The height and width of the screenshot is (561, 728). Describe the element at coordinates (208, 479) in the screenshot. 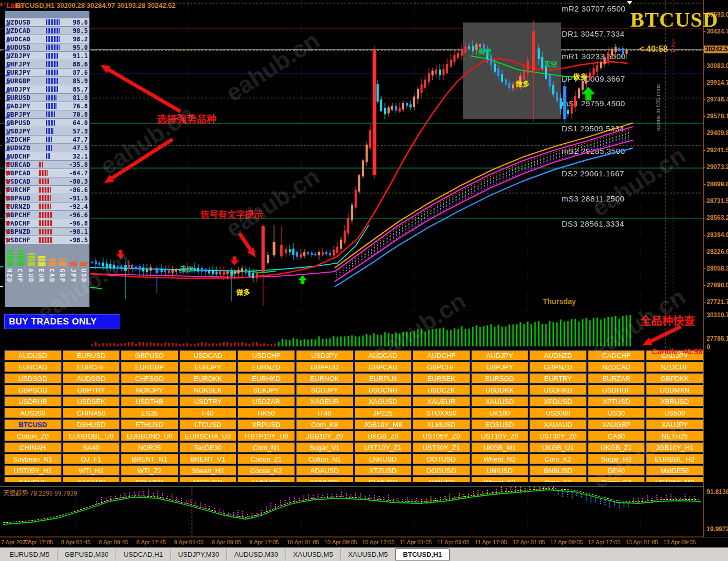

I see `symbol-button-MTCUSD: MTCUSD` at that location.